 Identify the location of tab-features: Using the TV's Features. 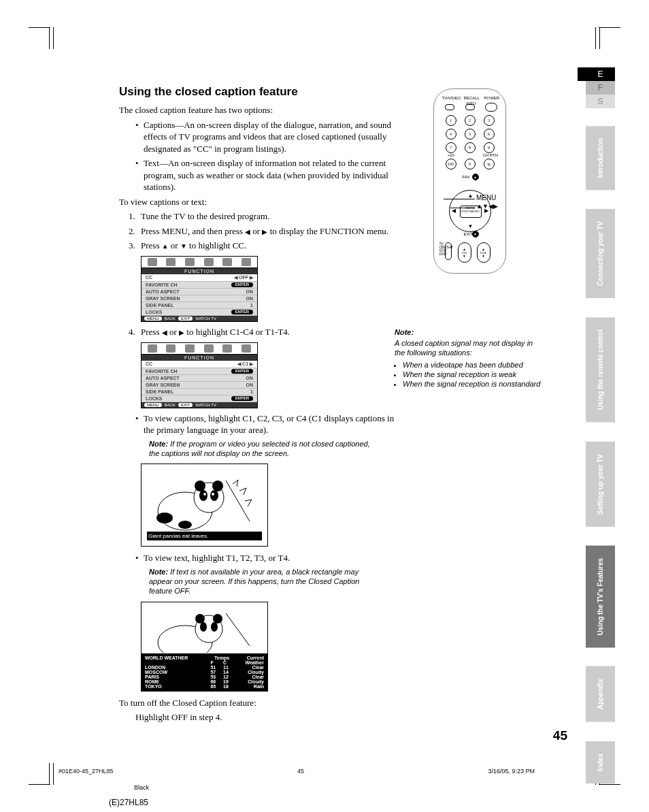
(600, 597).